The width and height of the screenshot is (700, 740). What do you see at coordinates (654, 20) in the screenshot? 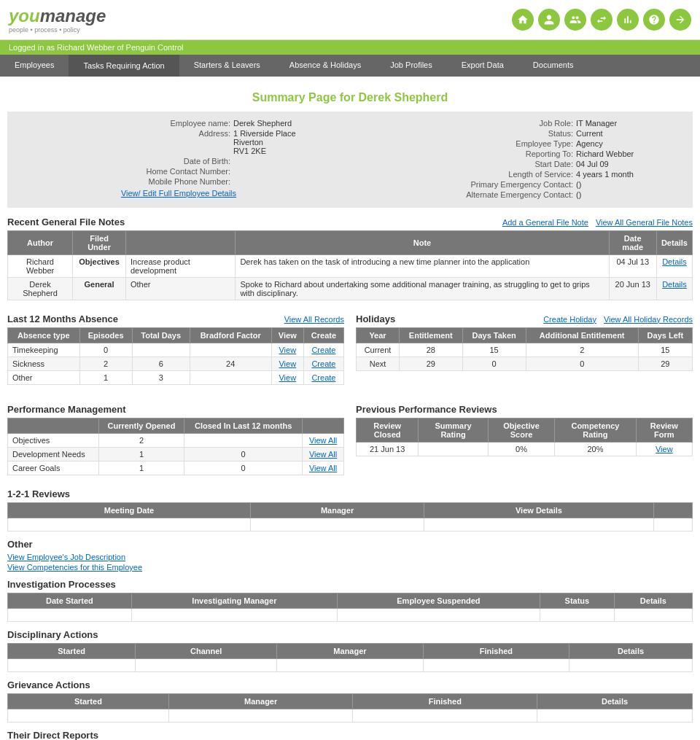
I see `help-icon` at bounding box center [654, 20].